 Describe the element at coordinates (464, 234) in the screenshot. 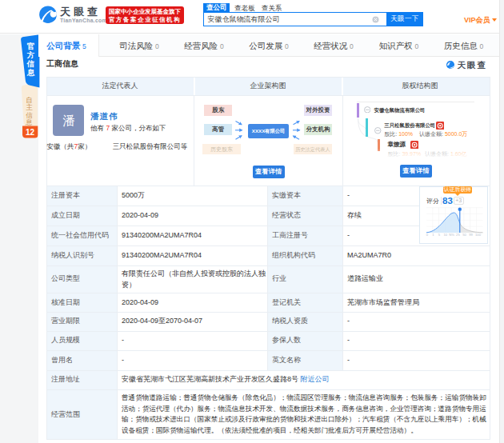

I see `svg-text: 50` at that location.